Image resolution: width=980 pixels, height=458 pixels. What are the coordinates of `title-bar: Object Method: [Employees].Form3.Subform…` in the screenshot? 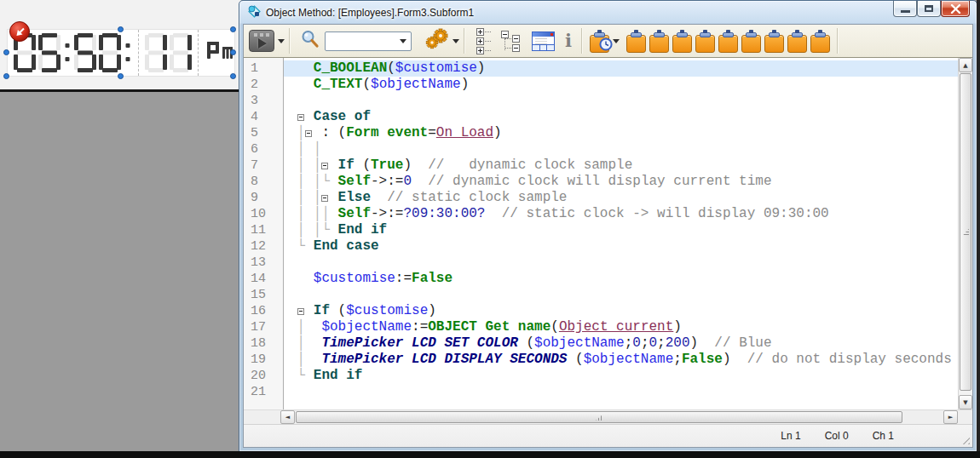 It's located at (608, 12).